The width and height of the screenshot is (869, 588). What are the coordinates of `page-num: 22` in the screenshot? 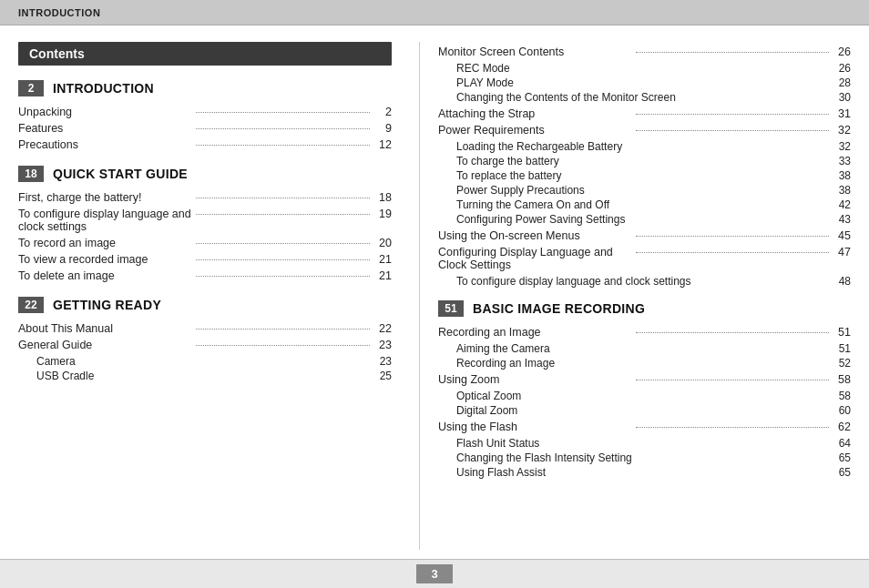 It's located at (383, 329).